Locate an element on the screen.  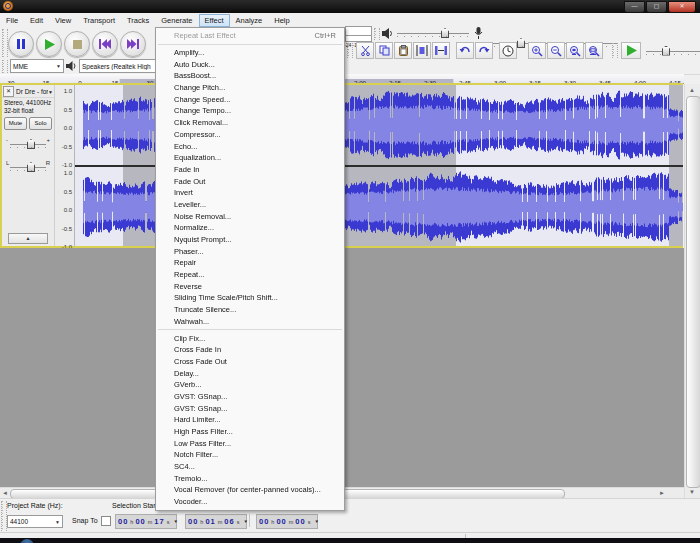
playback-speed-slider is located at coordinates (673, 51).